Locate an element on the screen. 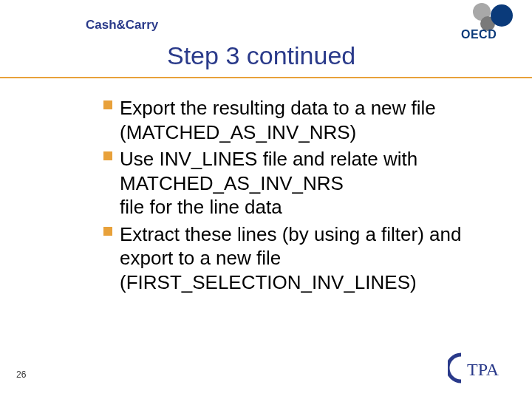  bullet-text: Export the resulting data to a new file … is located at coordinates (278, 120).